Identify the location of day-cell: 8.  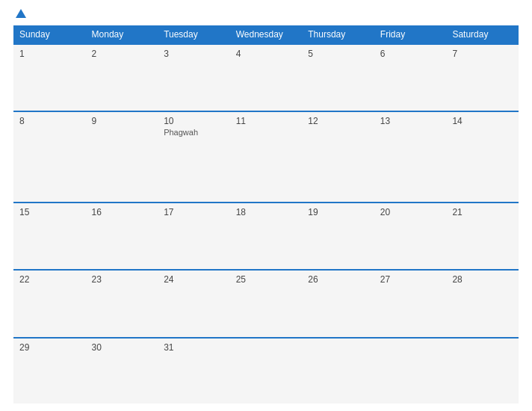
(49, 157).